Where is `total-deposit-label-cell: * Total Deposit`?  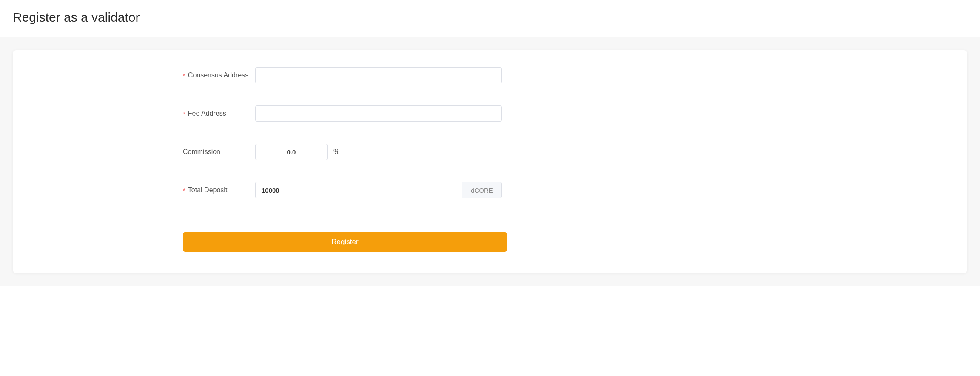 total-deposit-label-cell: * Total Deposit is located at coordinates (134, 190).